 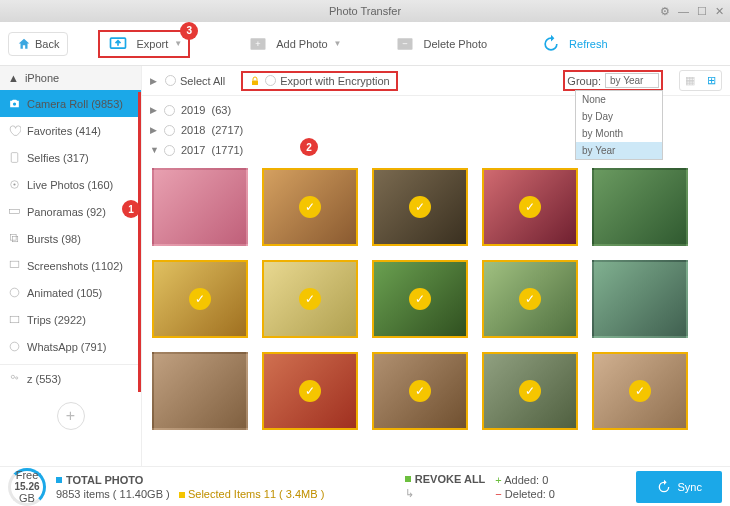 What do you see at coordinates (144, 44) in the screenshot?
I see `export-button: Export ▼ 3` at bounding box center [144, 44].